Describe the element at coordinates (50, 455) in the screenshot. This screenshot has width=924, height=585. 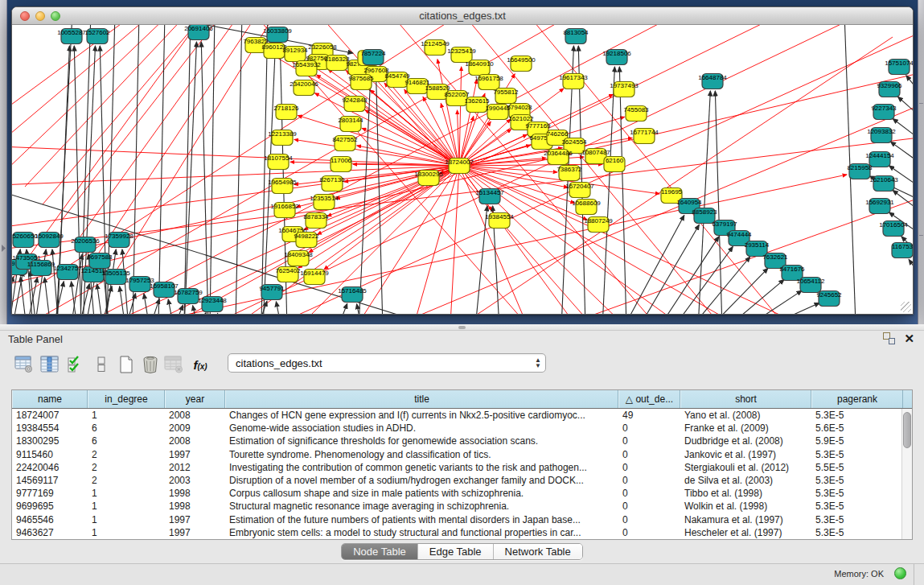
I see `table-cell: 9115460` at that location.